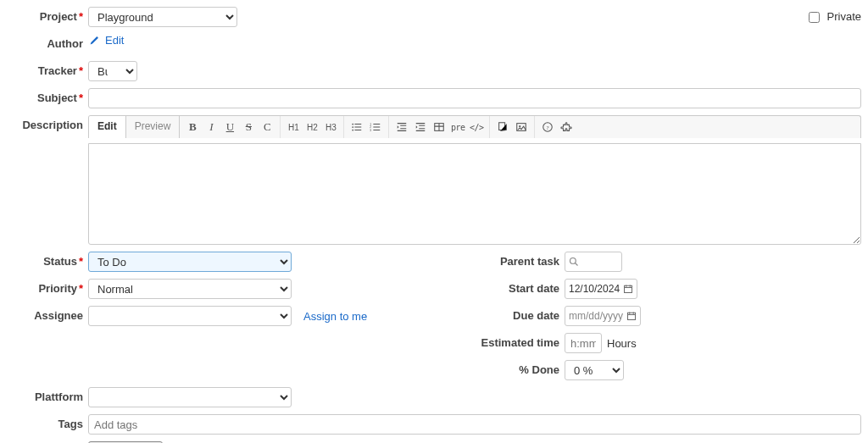 The height and width of the screenshot is (443, 868). I want to click on project-label: Project, so click(58, 17).